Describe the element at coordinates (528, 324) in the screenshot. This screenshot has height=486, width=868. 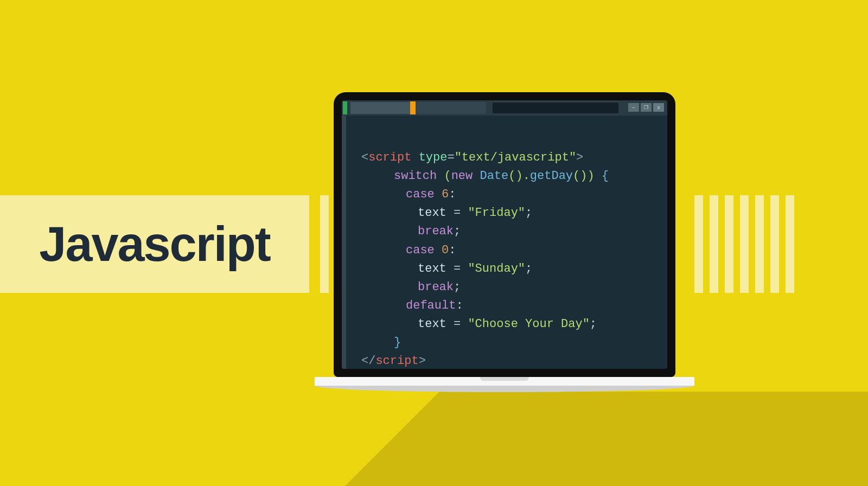
I see `code-token: "Choose Your Day"` at that location.